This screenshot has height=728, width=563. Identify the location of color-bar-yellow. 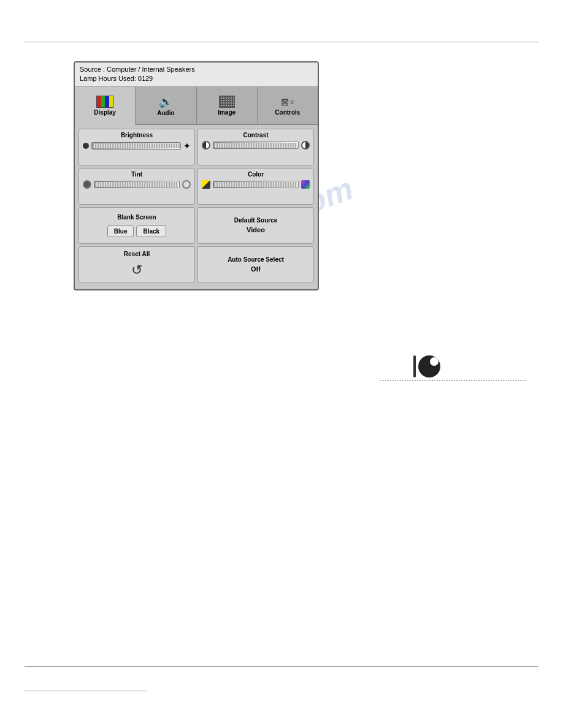
(112, 102).